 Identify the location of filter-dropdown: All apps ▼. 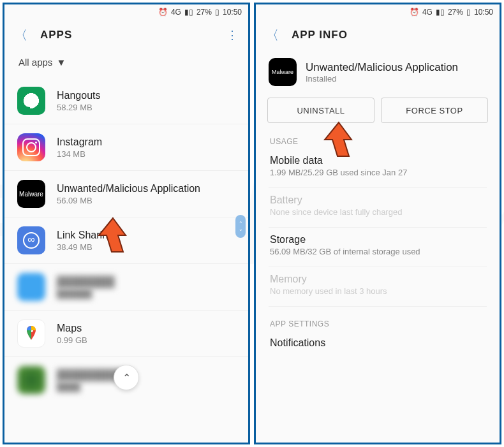
(126, 64).